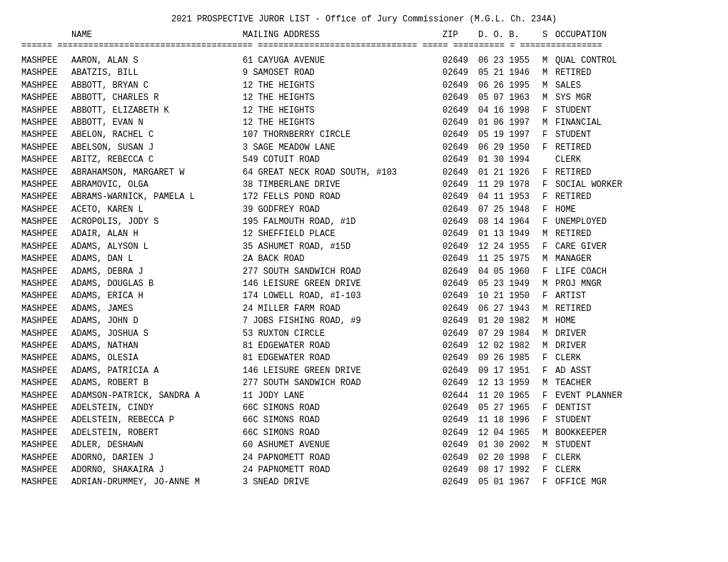 Image resolution: width=728 pixels, height=562 pixels. What do you see at coordinates (157, 458) in the screenshot?
I see `cell-name: ADORNO, DARIEN J` at bounding box center [157, 458].